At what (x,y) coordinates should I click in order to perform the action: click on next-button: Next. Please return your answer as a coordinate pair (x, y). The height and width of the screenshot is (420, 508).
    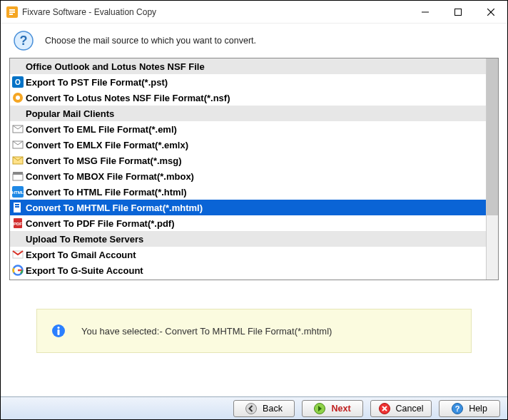
    Looking at the image, I should click on (332, 409).